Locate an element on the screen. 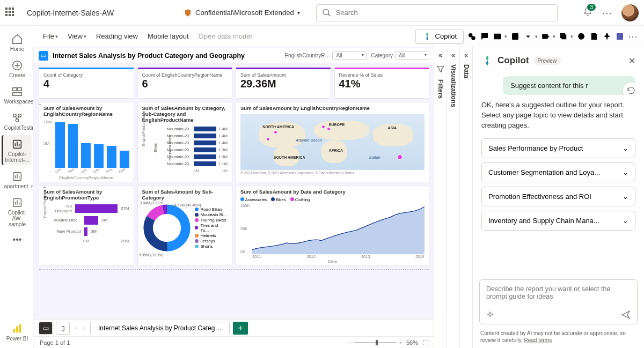 This screenshot has height=348, width=644. menu-mobile: Mobile layout is located at coordinates (169, 36).